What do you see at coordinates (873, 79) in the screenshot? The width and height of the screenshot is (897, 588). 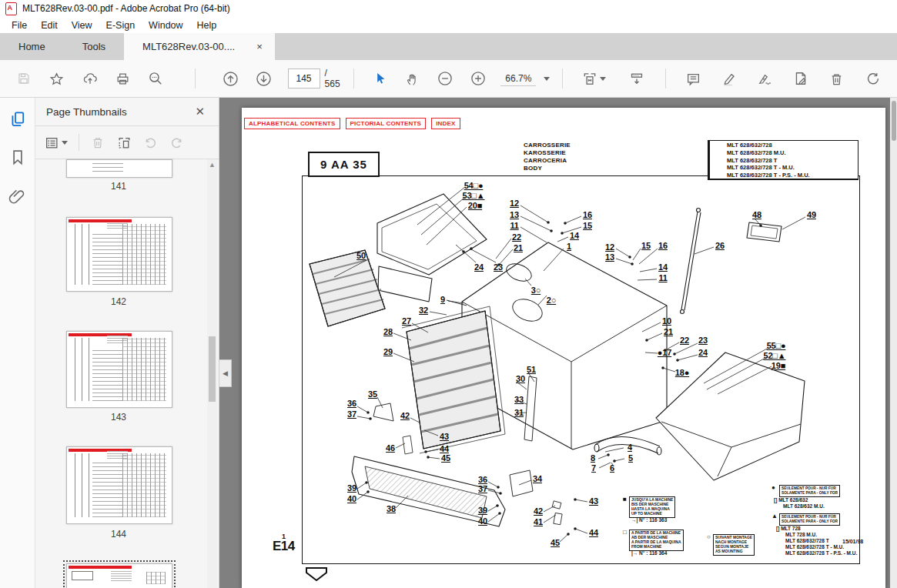 I see `redo-button` at bounding box center [873, 79].